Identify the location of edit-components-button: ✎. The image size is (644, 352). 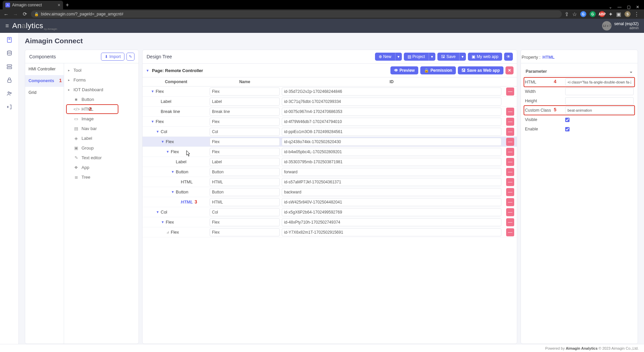
(130, 57).